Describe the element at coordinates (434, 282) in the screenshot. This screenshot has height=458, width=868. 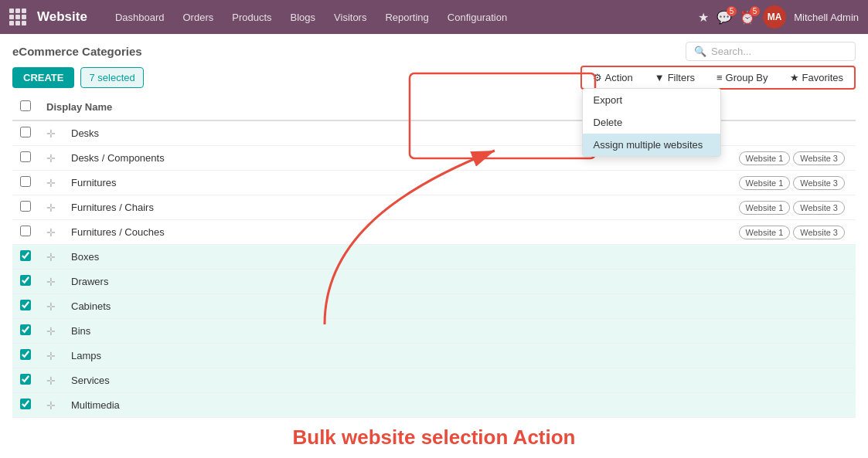
I see `table-row: ✛Drawers` at that location.